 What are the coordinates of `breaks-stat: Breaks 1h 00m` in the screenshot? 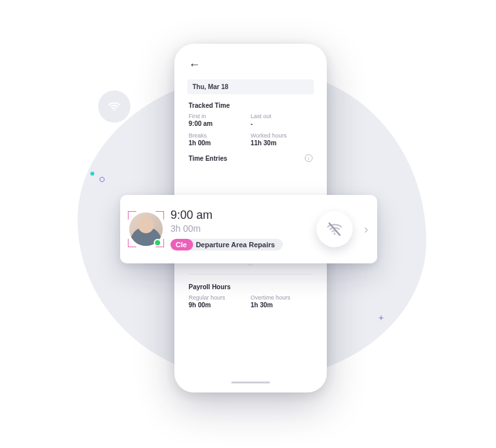 It's located at (220, 139).